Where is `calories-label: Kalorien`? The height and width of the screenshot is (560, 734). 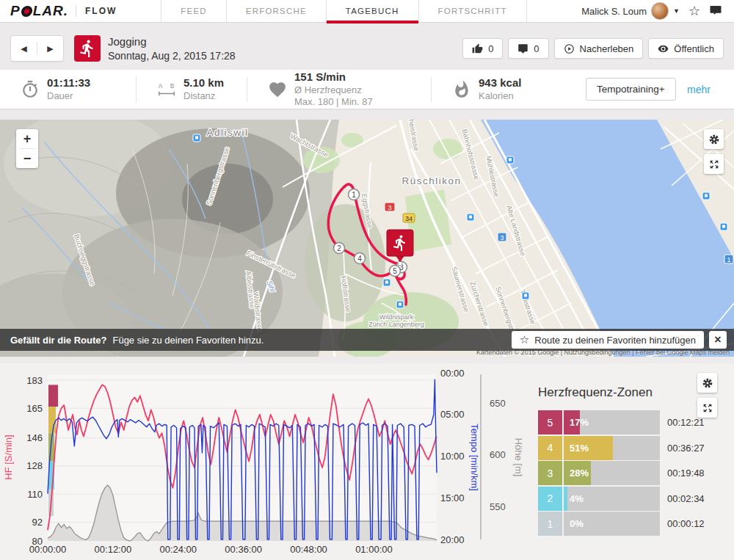 calories-label: Kalorien is located at coordinates (500, 96).